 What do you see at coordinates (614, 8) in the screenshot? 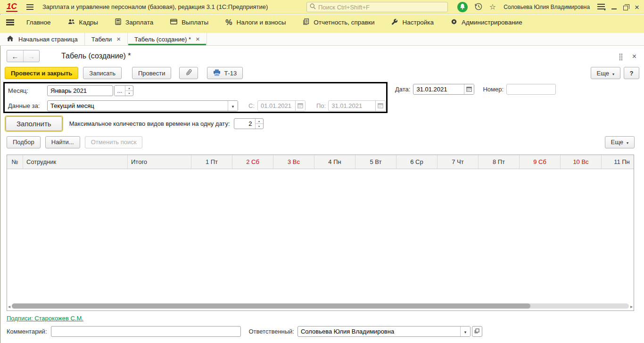
I see `minimize-button` at bounding box center [614, 8].